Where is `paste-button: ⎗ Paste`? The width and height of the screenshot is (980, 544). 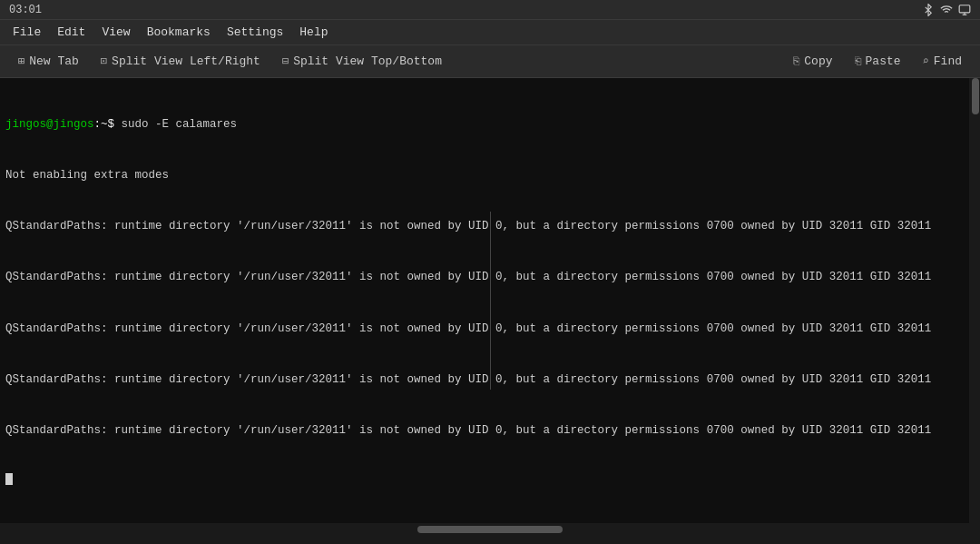 paste-button: ⎗ Paste is located at coordinates (878, 62).